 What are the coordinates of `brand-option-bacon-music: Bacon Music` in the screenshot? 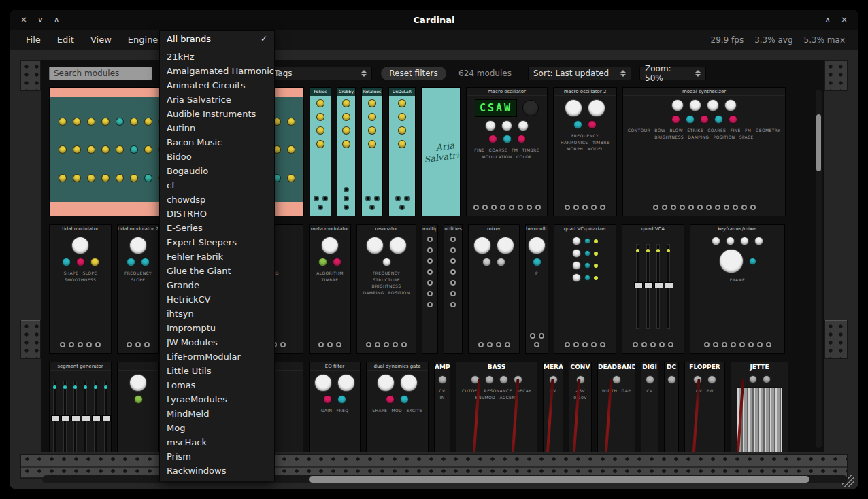 It's located at (217, 143).